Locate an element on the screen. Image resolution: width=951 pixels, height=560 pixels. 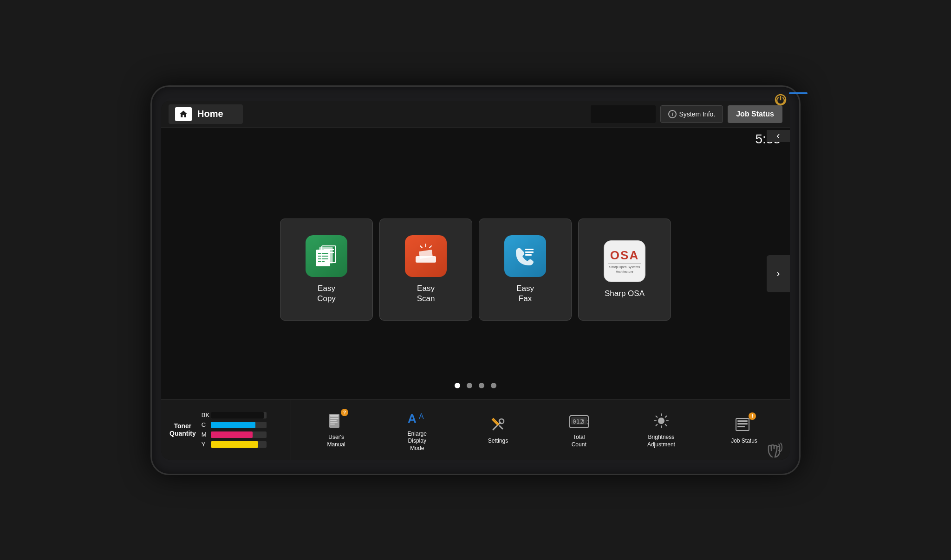
home-icon is located at coordinates (183, 114).